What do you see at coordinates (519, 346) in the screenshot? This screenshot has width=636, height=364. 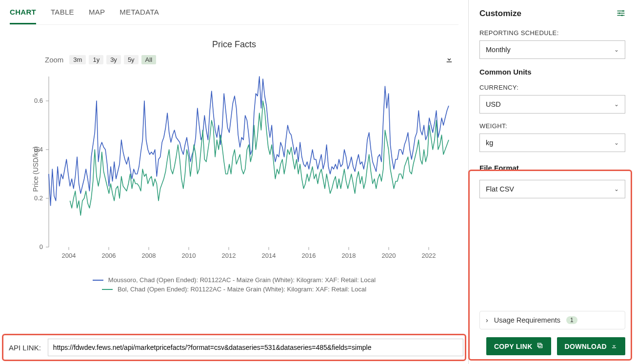 I see `copy-link-button: COPY LINK` at bounding box center [519, 346].